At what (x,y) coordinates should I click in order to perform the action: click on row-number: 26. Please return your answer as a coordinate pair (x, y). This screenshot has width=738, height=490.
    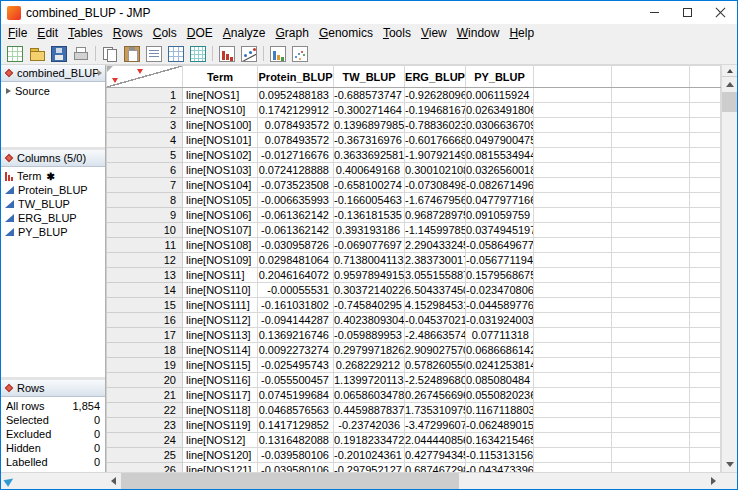
    Looking at the image, I should click on (145, 468).